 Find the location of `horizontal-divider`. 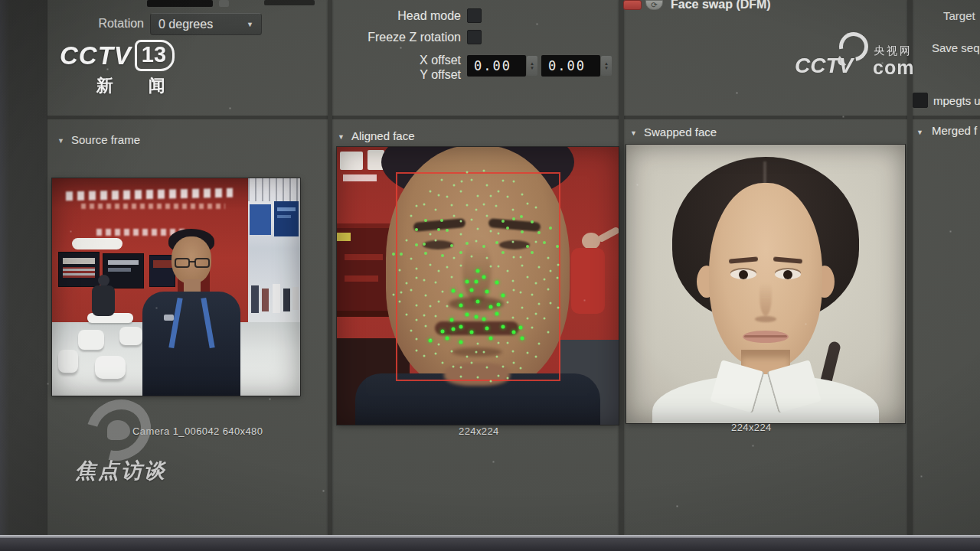

horizontal-divider is located at coordinates (514, 118).